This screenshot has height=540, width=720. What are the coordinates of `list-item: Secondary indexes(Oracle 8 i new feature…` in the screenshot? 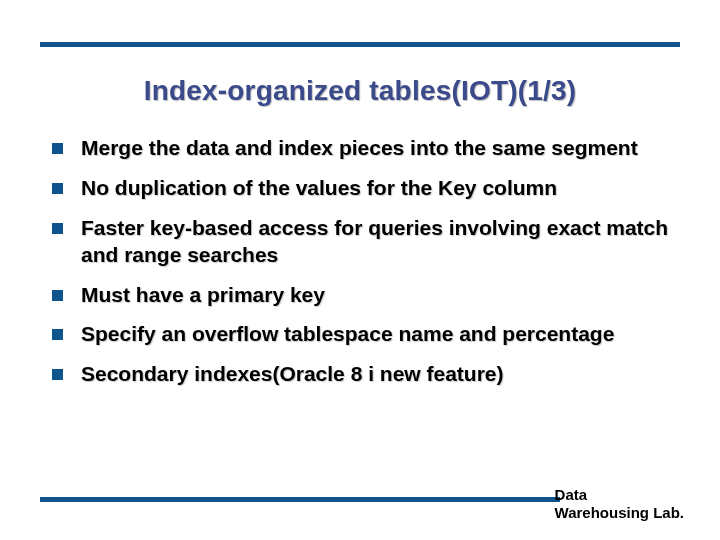 It's located at (366, 374).